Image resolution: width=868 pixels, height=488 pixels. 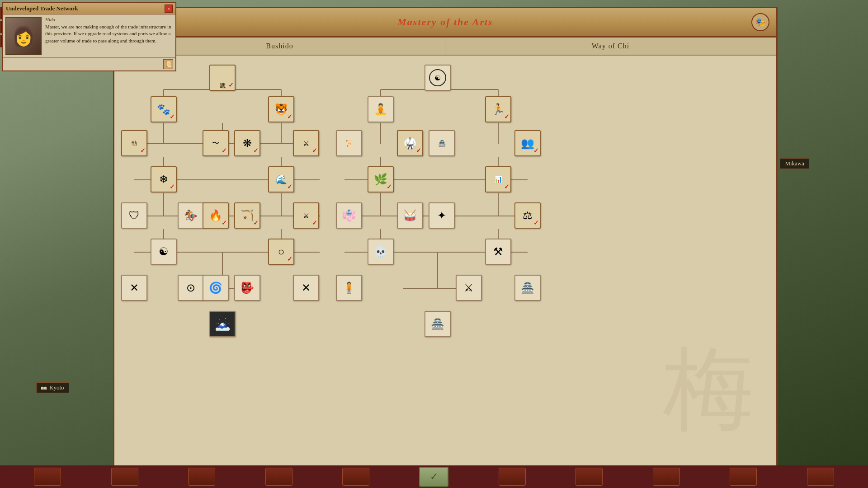 I want to click on skill-node-b6: ⚔ ✓, so click(x=306, y=143).